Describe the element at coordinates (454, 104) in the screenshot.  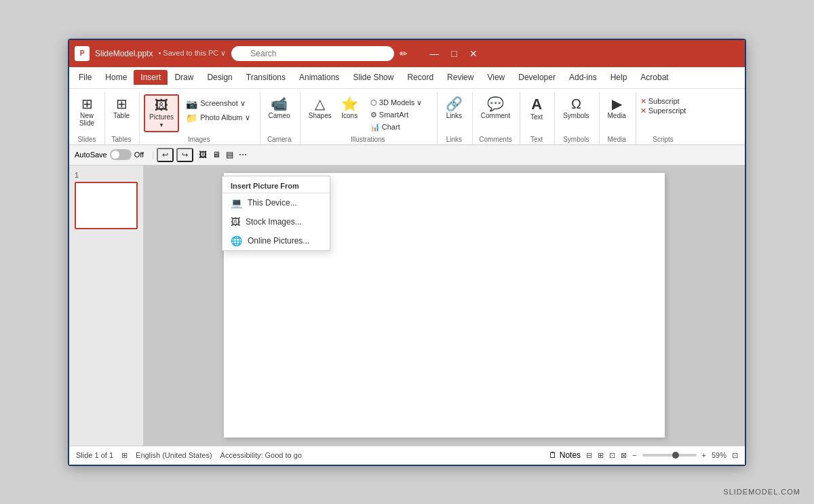
I see `links-icon: 🔗` at that location.